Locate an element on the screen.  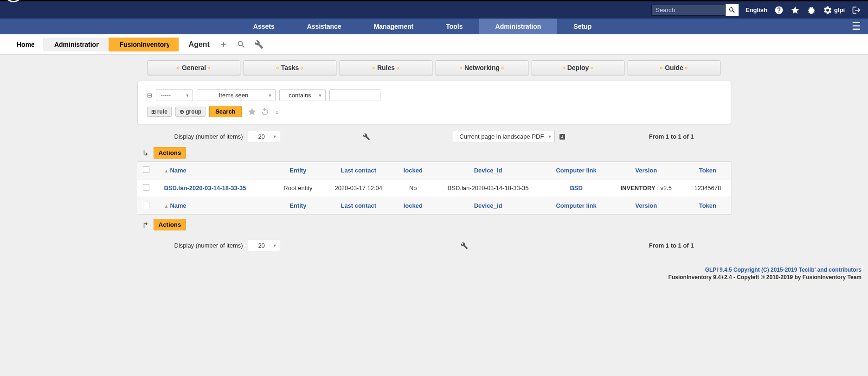
tab-rules: »Rules» is located at coordinates (386, 68).